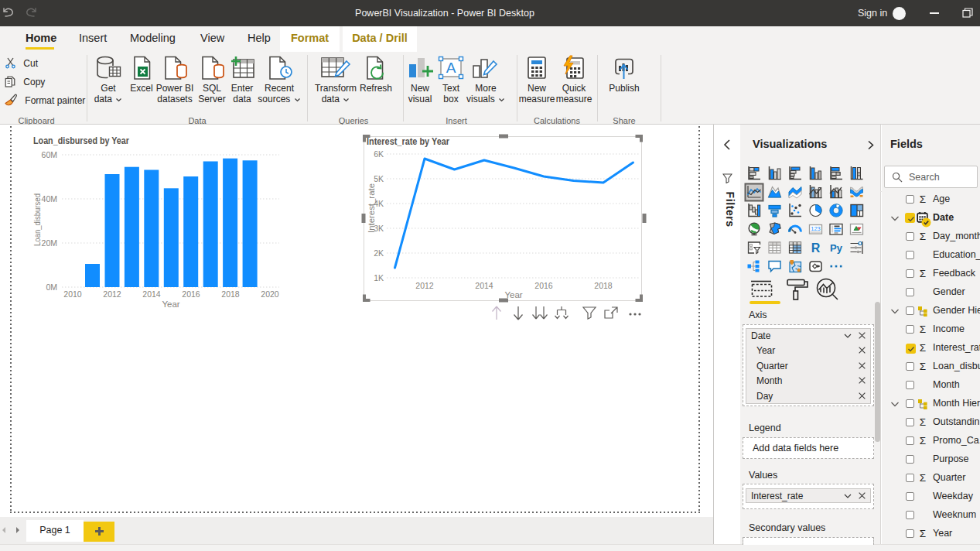 The height and width of the screenshot is (551, 980). What do you see at coordinates (50, 199) in the screenshot?
I see `svg-text: 40M` at bounding box center [50, 199].